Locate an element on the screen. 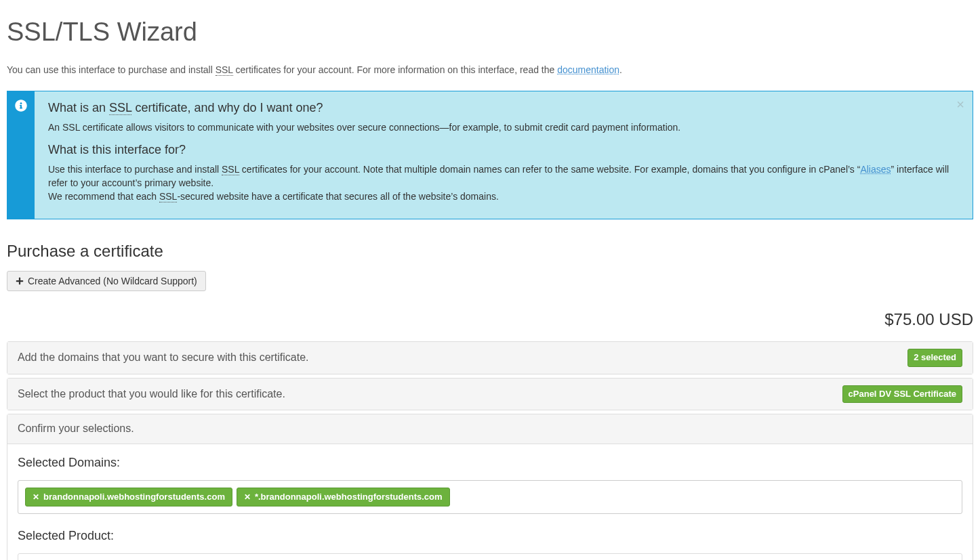 The image size is (980, 560). selected-domains-heading: Selected Domains: is located at coordinates (490, 463).